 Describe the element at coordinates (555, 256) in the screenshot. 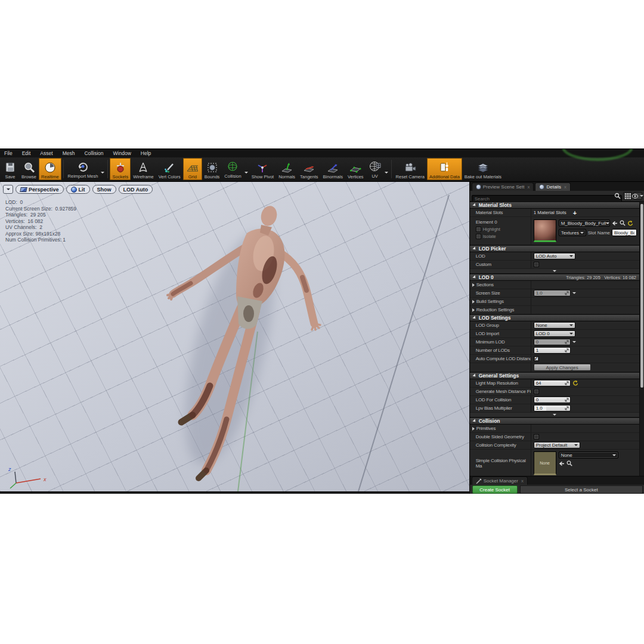

I see `row-lod: LOD LOD Auto` at that location.